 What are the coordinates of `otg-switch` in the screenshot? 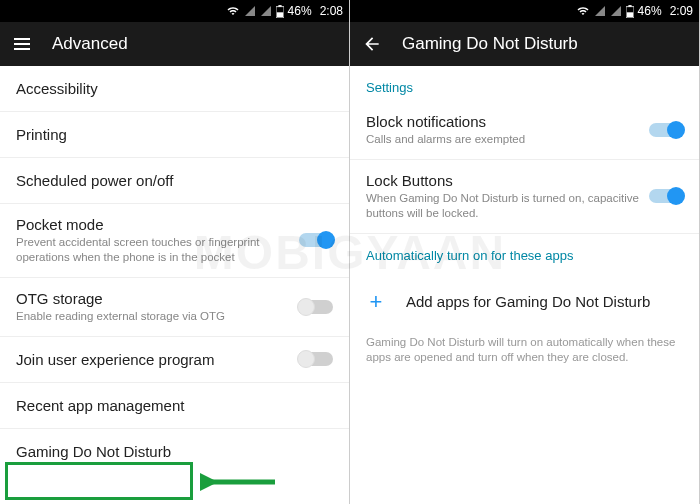 It's located at (316, 307).